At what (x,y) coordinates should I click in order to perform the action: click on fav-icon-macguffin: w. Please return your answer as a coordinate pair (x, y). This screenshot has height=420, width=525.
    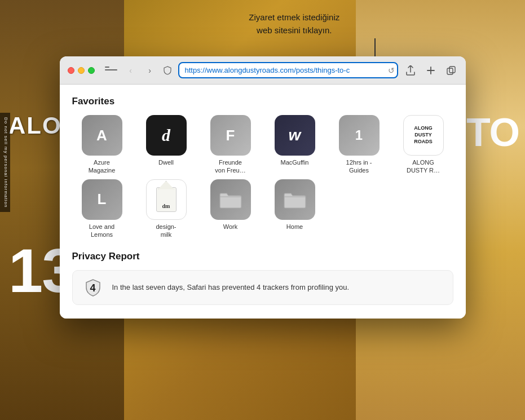
    Looking at the image, I should click on (295, 135).